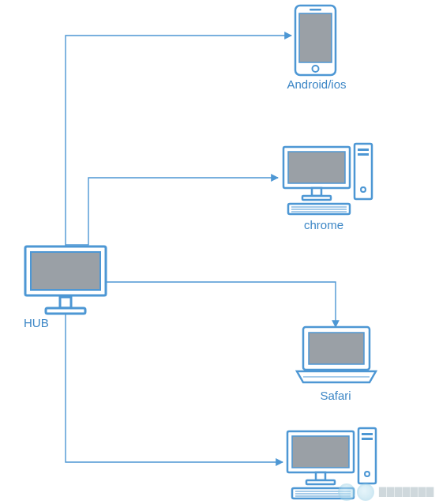 The image size is (439, 504). I want to click on desktop-chrome-label: chrome, so click(324, 224).